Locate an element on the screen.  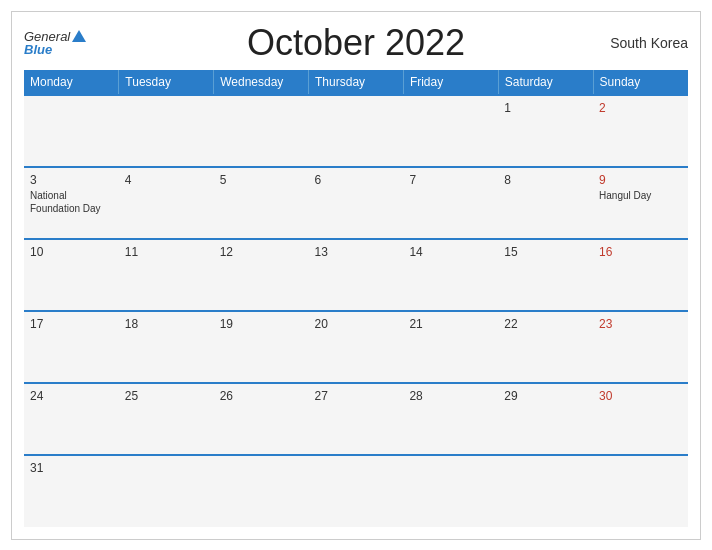
calendar-cell: 17 is located at coordinates (72, 347).